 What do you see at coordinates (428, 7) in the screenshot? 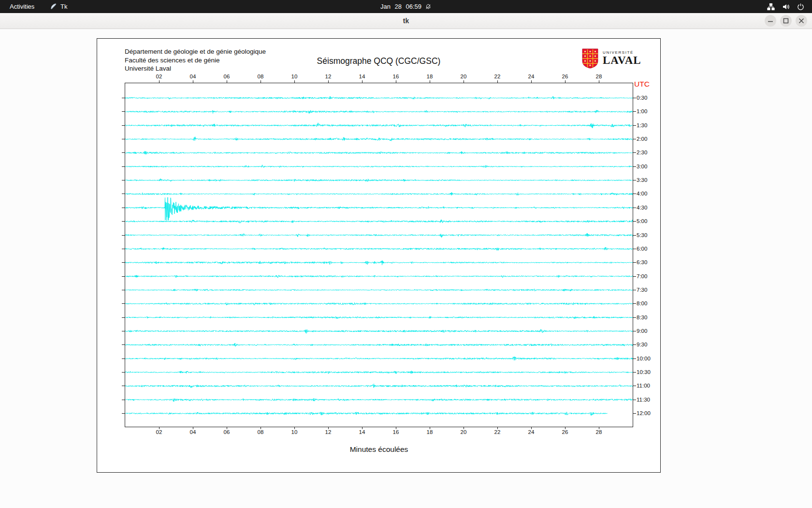
I see `bell-muted-icon` at bounding box center [428, 7].